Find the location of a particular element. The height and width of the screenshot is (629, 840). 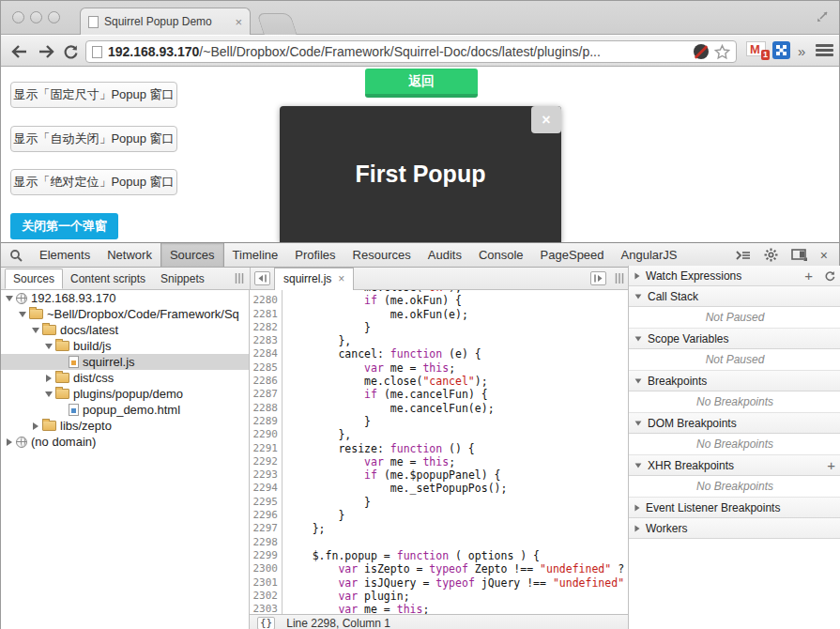

devtools-tab-sources: Sources is located at coordinates (192, 255).